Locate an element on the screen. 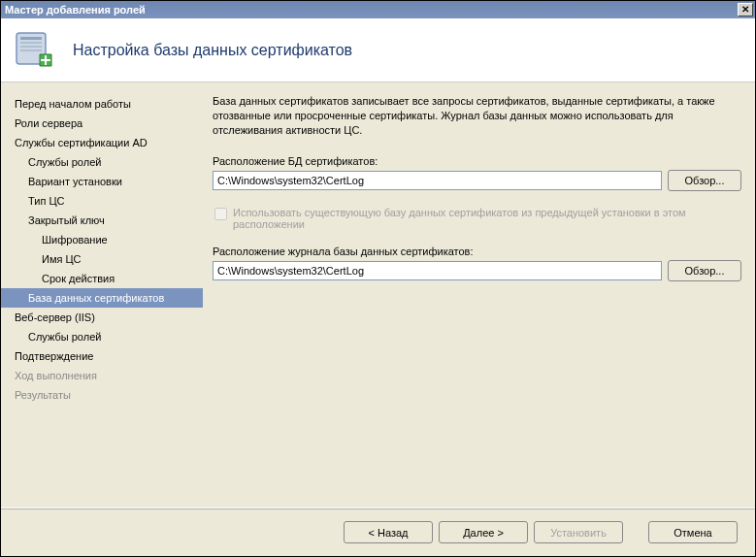 This screenshot has width=756, height=557. browse-db-button: Обзор... is located at coordinates (705, 180).